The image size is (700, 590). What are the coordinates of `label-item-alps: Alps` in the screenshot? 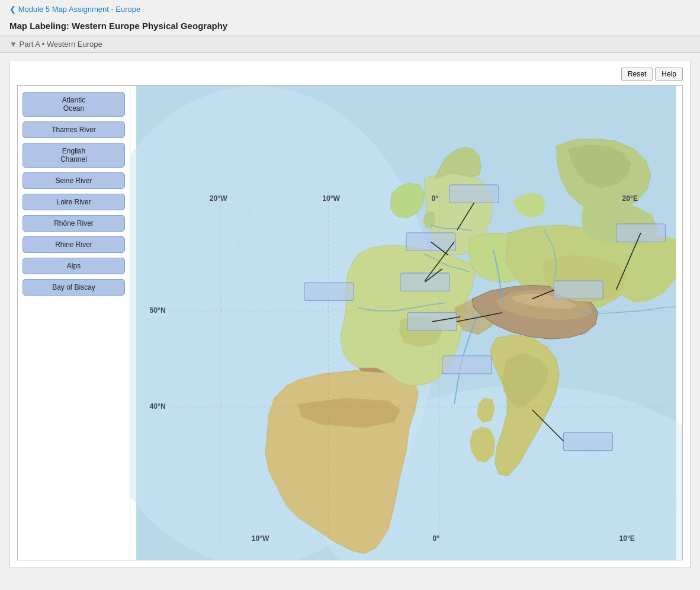 It's located at (73, 266).